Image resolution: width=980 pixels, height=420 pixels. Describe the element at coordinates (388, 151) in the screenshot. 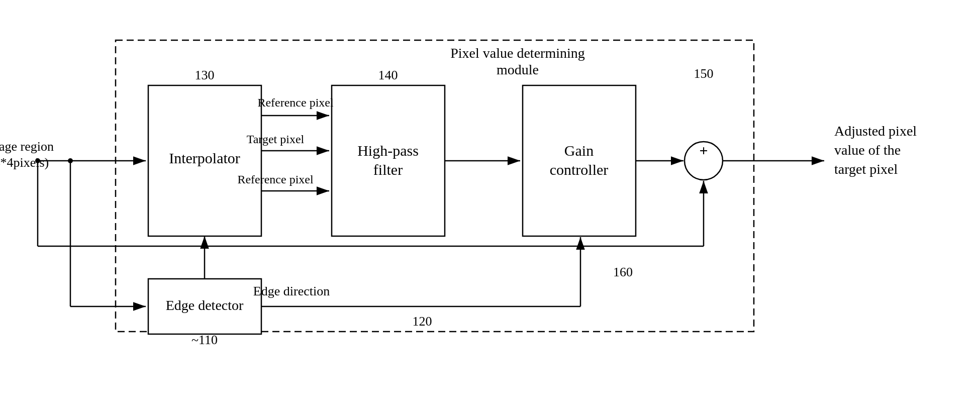

I see `highpass-label-1: High-pass` at that location.